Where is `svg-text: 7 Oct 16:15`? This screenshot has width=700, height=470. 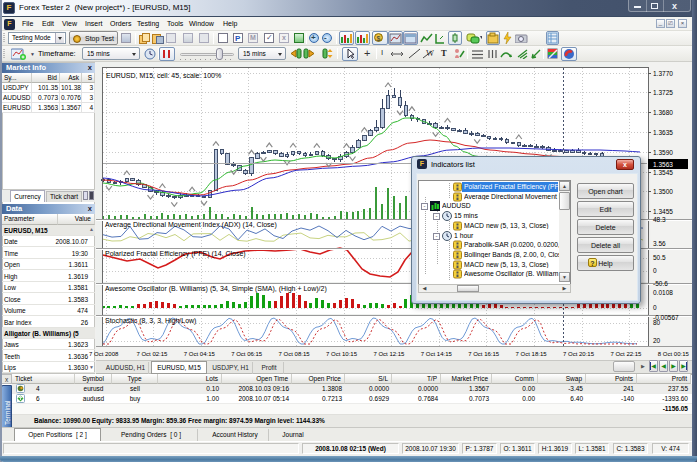
svg-text: 7 Oct 16:15 is located at coordinates (484, 354).